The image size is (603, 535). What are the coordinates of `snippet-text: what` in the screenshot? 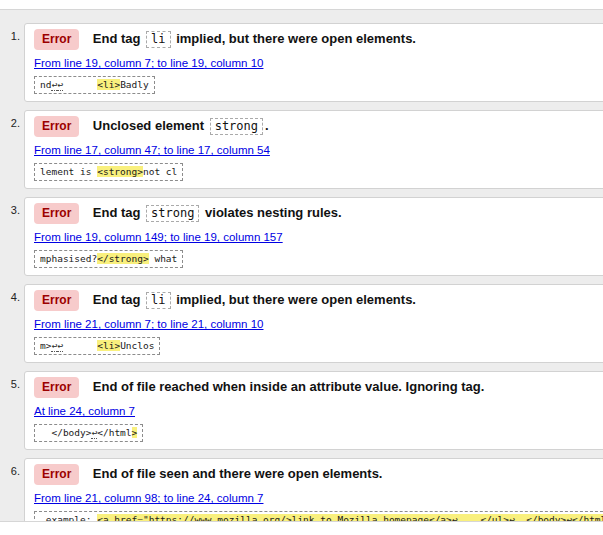 It's located at (164, 258).